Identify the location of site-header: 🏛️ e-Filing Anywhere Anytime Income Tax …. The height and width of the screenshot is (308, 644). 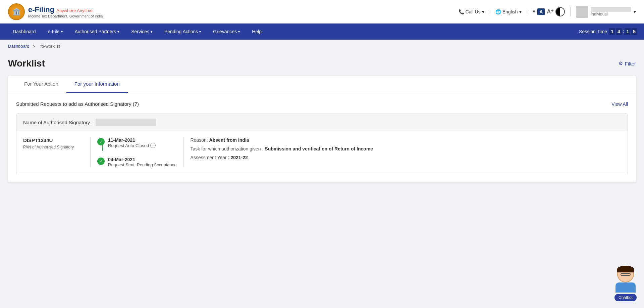
(322, 12).